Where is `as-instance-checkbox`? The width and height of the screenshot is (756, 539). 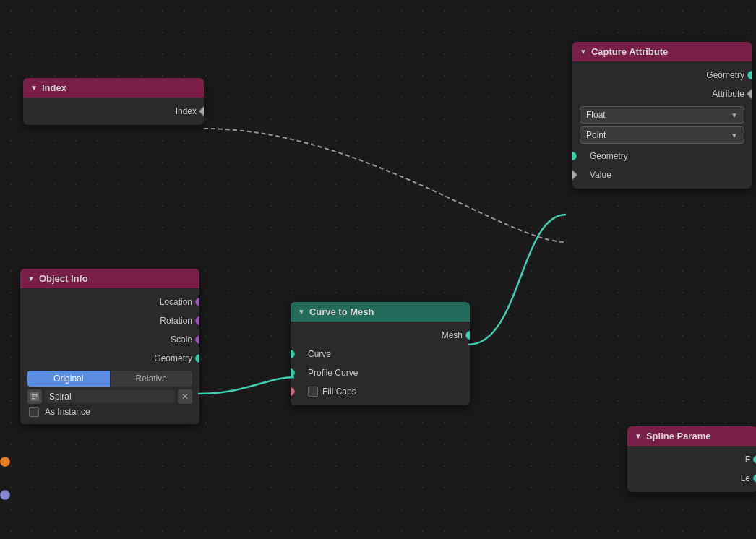 as-instance-checkbox is located at coordinates (34, 412).